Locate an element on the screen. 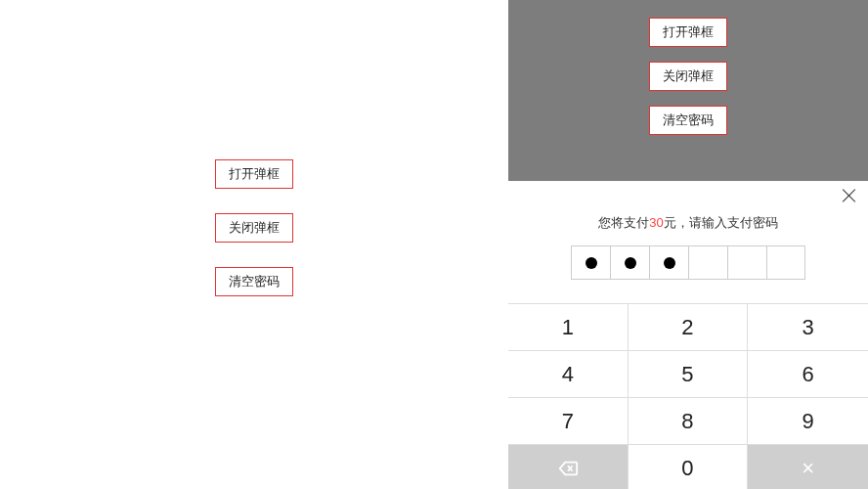  prompt-post: 元，请输入支付密码 is located at coordinates (721, 223).